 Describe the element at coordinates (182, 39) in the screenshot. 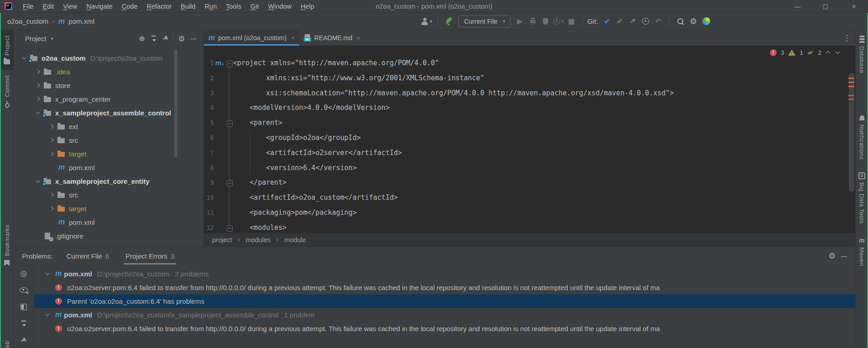

I see `panel-settings-button: ⚙` at that location.